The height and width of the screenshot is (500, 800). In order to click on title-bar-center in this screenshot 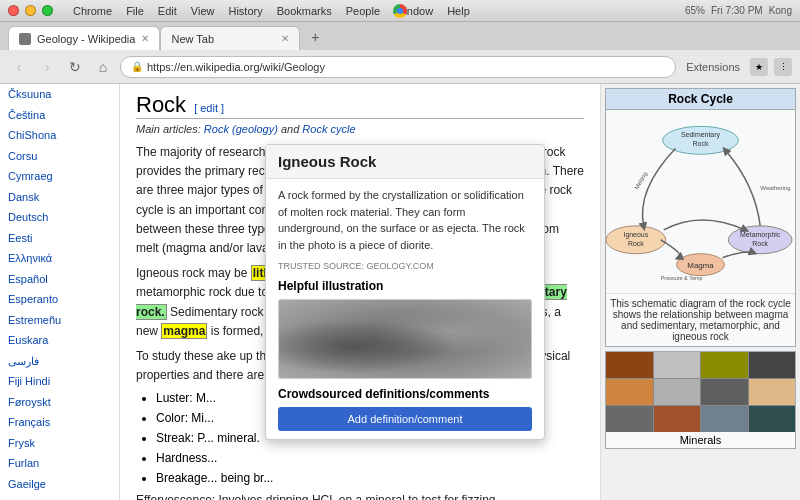, I will do `click(400, 11)`.